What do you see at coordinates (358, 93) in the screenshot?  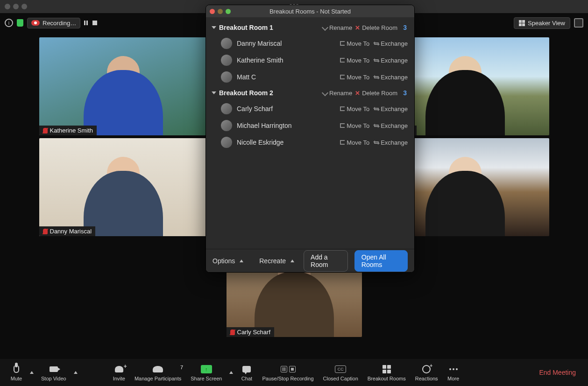 I see `x-icon: ✕` at bounding box center [358, 93].